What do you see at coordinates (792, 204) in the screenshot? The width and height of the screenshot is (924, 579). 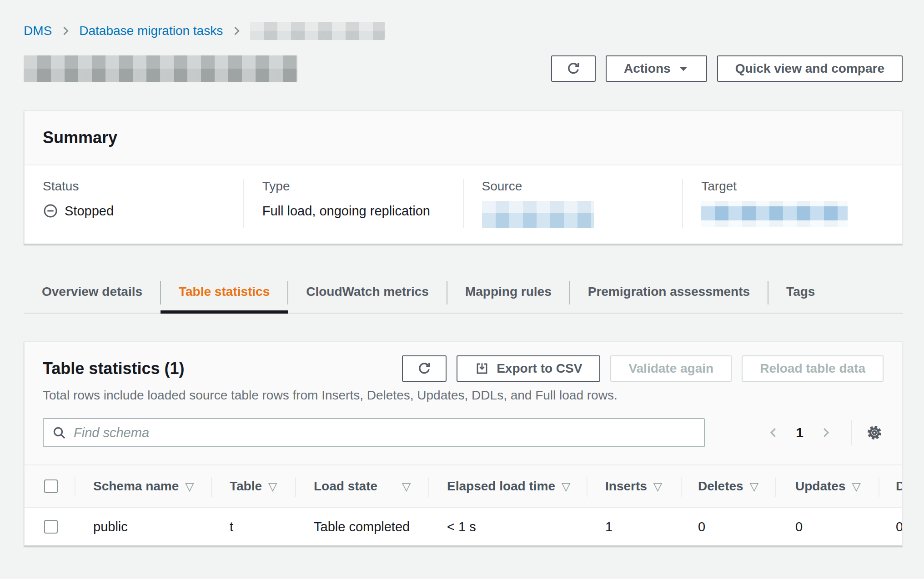 I see `summary-field-target: Target` at bounding box center [792, 204].